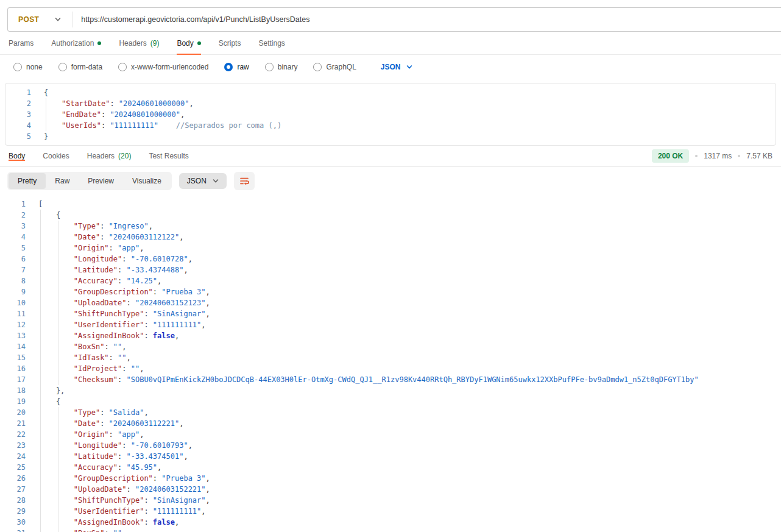 The width and height of the screenshot is (781, 532). What do you see at coordinates (13, 204) in the screenshot?
I see `line-number: 1` at bounding box center [13, 204].